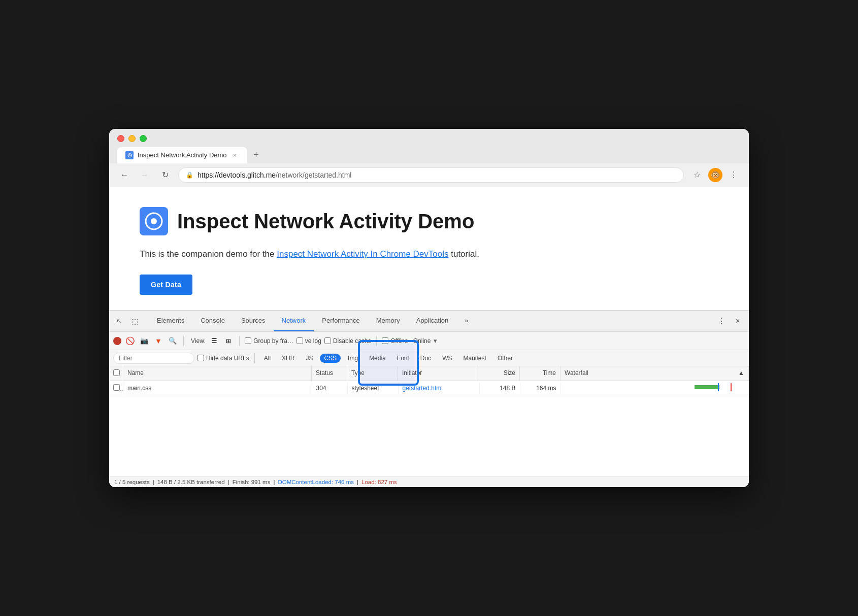  I want to click on menu-icon: ⋮, so click(734, 175).